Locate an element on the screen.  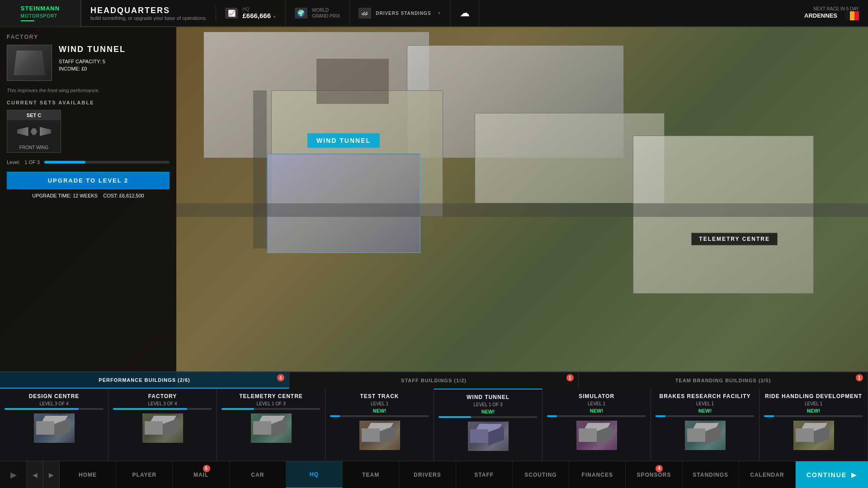
cloud-icon: ☁ is located at coordinates (465, 13).